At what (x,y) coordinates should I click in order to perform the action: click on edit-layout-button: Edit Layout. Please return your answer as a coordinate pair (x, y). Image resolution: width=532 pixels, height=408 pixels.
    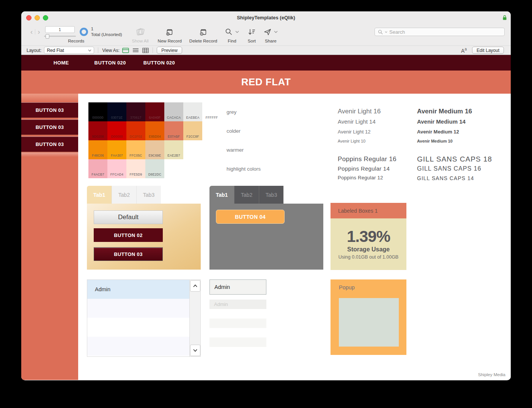
    Looking at the image, I should click on (488, 50).